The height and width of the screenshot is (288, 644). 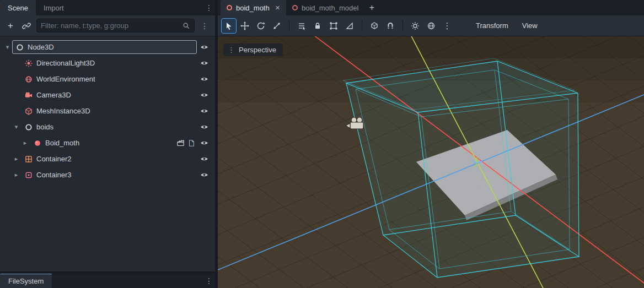 What do you see at coordinates (26, 26) in the screenshot?
I see `instance-scene-link-icon` at bounding box center [26, 26].